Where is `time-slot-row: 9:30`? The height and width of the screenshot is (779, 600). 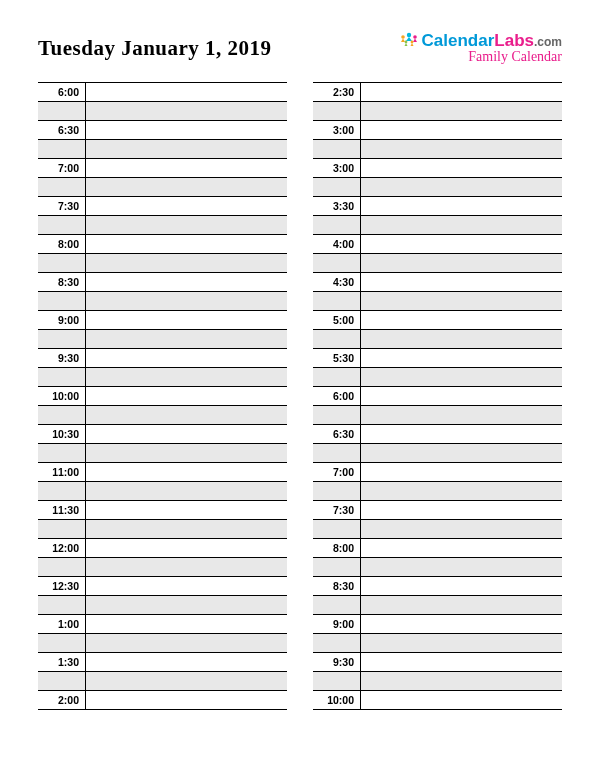 time-slot-row: 9:30 is located at coordinates (162, 358).